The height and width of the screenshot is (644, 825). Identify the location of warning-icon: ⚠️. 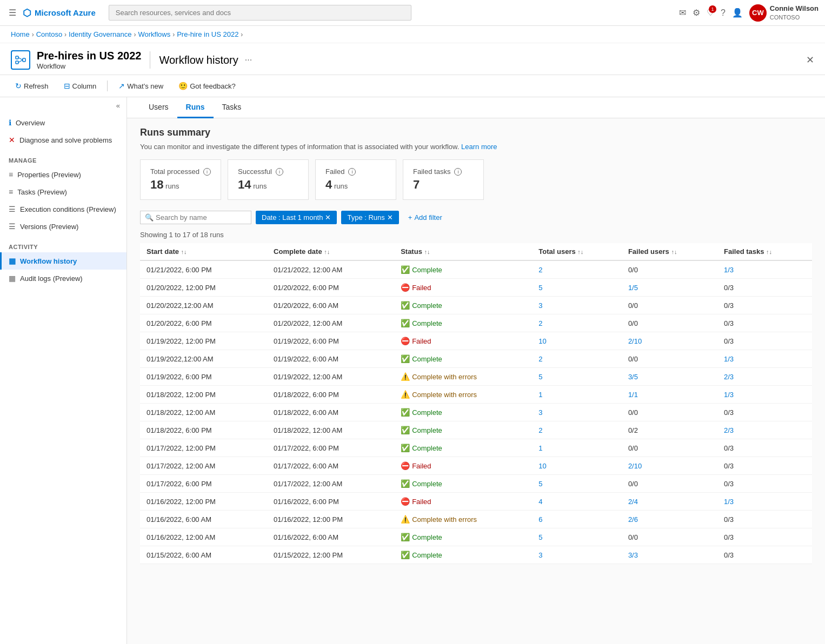
(405, 377).